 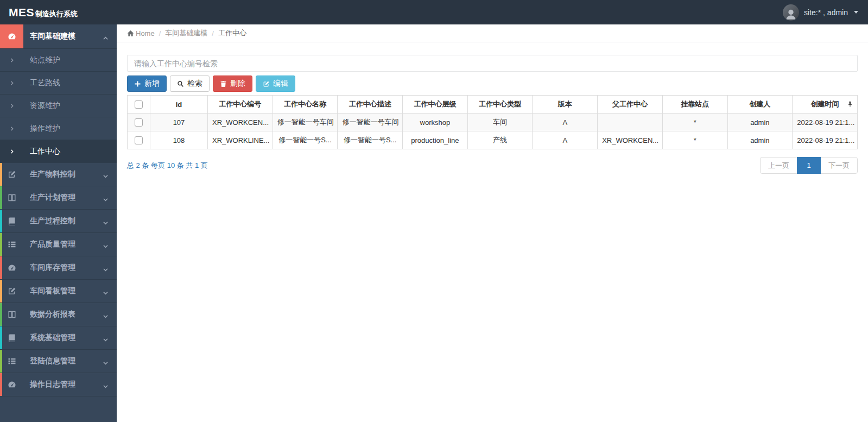 What do you see at coordinates (59, 291) in the screenshot?
I see `sidebar-item-board-management: 车间看板管理` at bounding box center [59, 291].